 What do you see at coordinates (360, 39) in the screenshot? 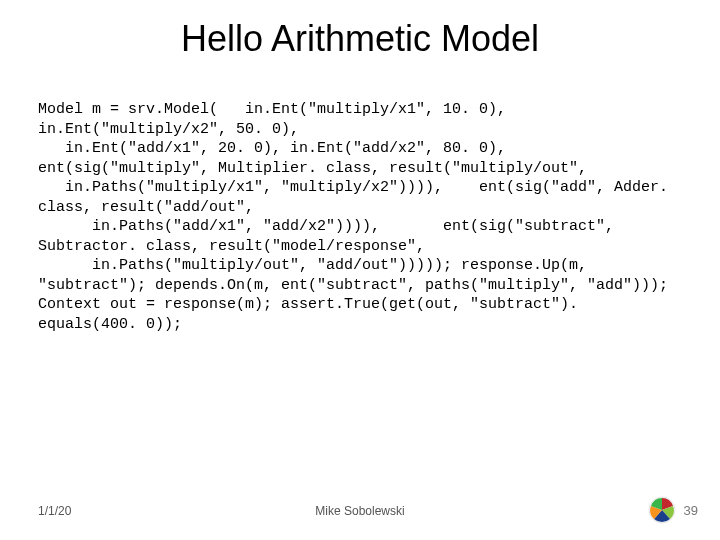
I see `page-title: Hello Arithmetic Model` at bounding box center [360, 39].